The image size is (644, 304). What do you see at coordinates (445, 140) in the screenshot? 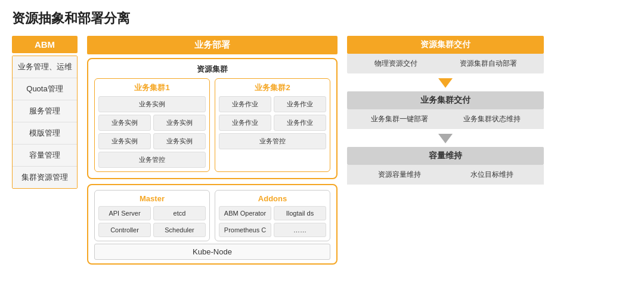
I see `gray-arrow-down` at bounding box center [445, 140].